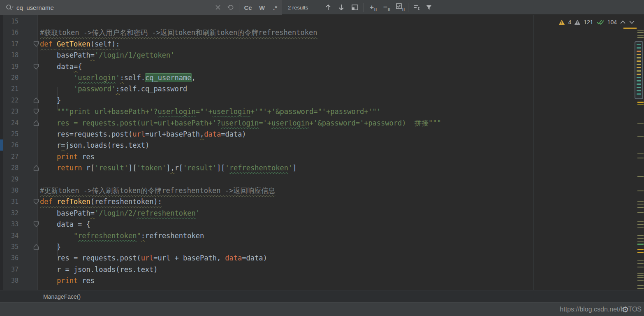 This screenshot has height=316, width=644. What do you see at coordinates (318, 270) in the screenshot?
I see `code-line: 37 r = json.loads(res.text)` at bounding box center [318, 270].